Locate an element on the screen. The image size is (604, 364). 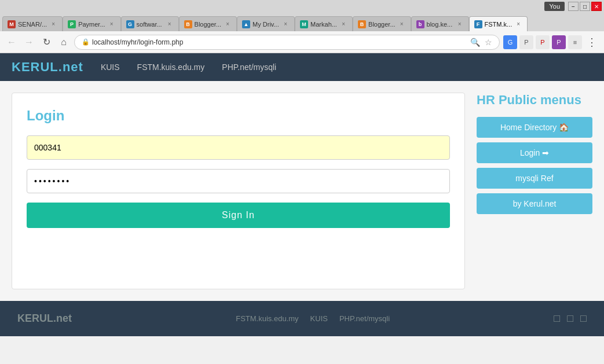
browser-tab-tab6: MMarkah...× is located at coordinates (324, 24).